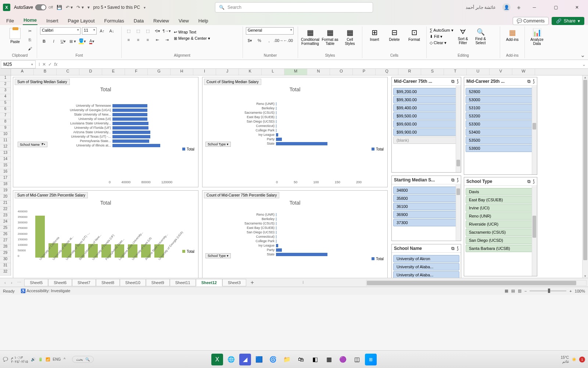 The width and height of the screenshot is (588, 368). What do you see at coordinates (501, 227) in the screenshot?
I see `slicer-school-type: School Type⧉⟆ DavisEast Bay (CSUEB)Irvin…` at bounding box center [501, 227].